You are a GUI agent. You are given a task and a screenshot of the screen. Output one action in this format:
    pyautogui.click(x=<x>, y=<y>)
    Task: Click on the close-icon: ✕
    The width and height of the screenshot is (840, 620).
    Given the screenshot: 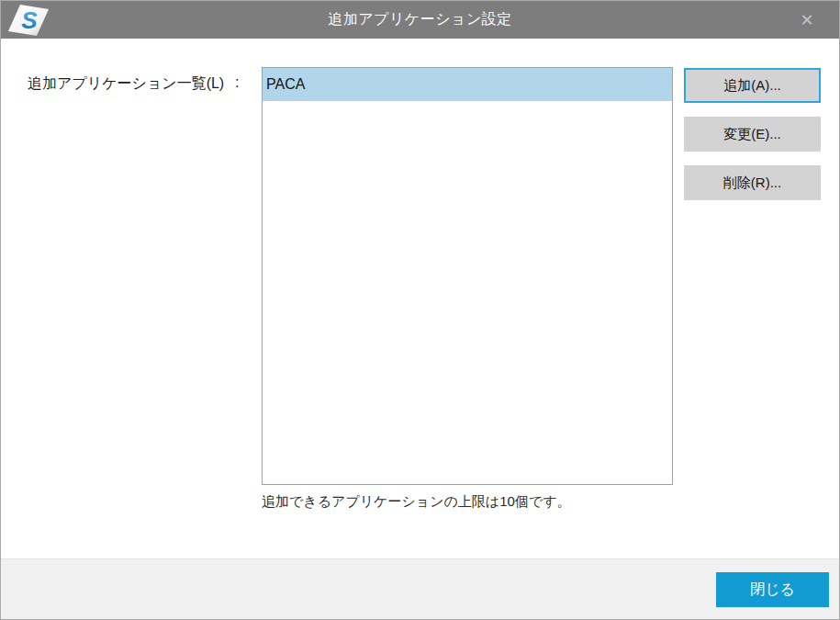 What is the action you would take?
    pyautogui.click(x=807, y=20)
    